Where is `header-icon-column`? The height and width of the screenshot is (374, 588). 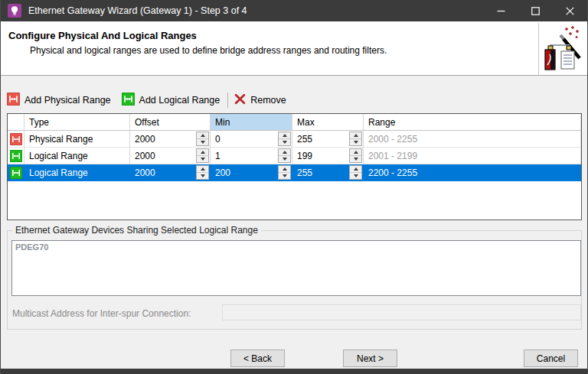
header-icon-column is located at coordinates (16, 122).